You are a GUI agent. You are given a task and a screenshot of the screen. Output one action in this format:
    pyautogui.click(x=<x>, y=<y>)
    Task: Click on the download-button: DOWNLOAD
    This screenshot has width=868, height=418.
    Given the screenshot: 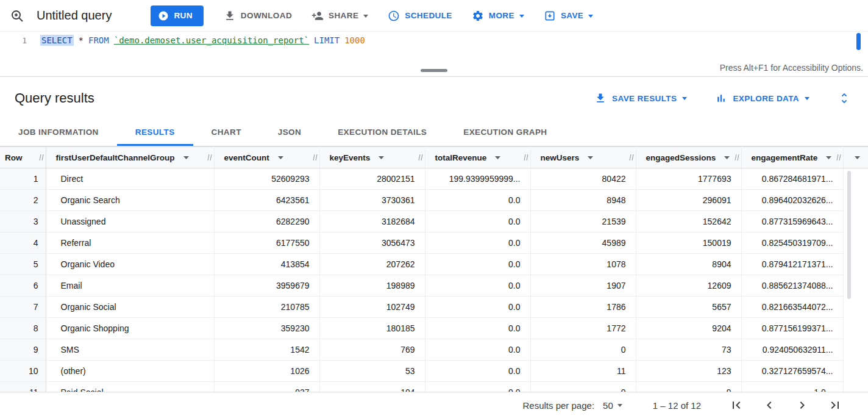 What is the action you would take?
    pyautogui.click(x=258, y=16)
    